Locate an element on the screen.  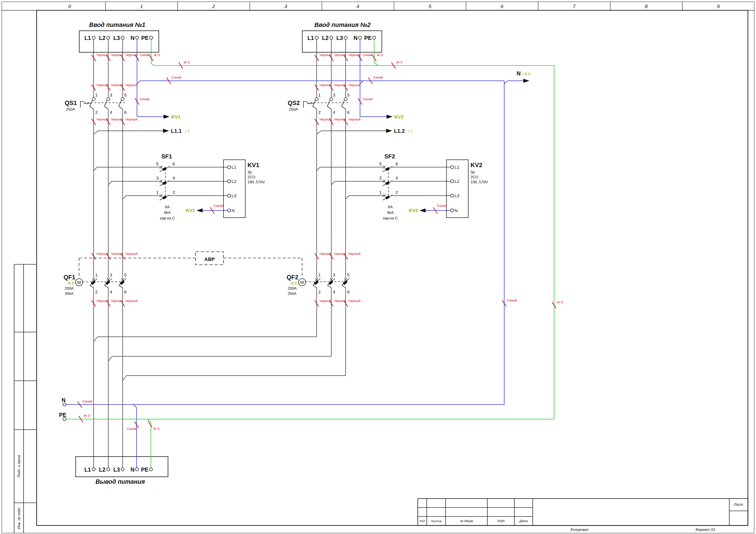
kv-terminal-label: N is located at coordinates (233, 211).